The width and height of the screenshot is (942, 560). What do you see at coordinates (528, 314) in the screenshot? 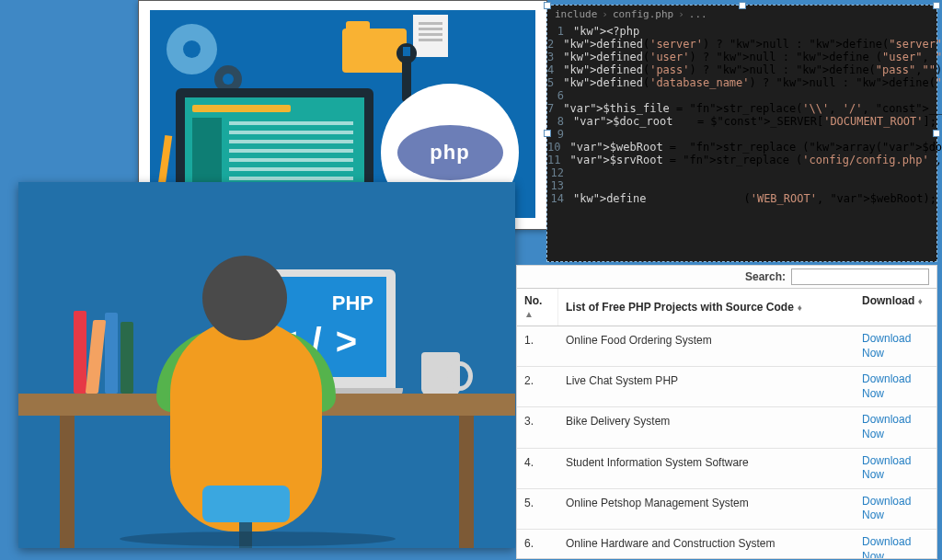
I see `sort-icon: ▲` at bounding box center [528, 314].